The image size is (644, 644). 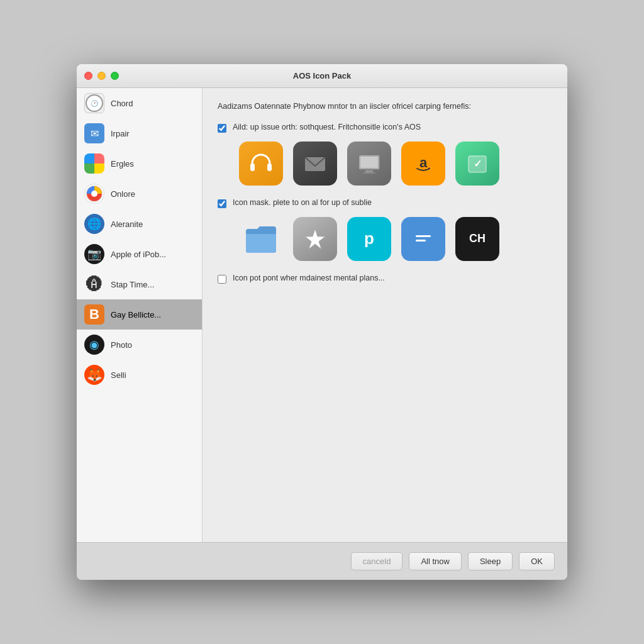 What do you see at coordinates (327, 127) in the screenshot?
I see `option1-label: Aild: up issue orth: sothquest. Fritchon…` at bounding box center [327, 127].